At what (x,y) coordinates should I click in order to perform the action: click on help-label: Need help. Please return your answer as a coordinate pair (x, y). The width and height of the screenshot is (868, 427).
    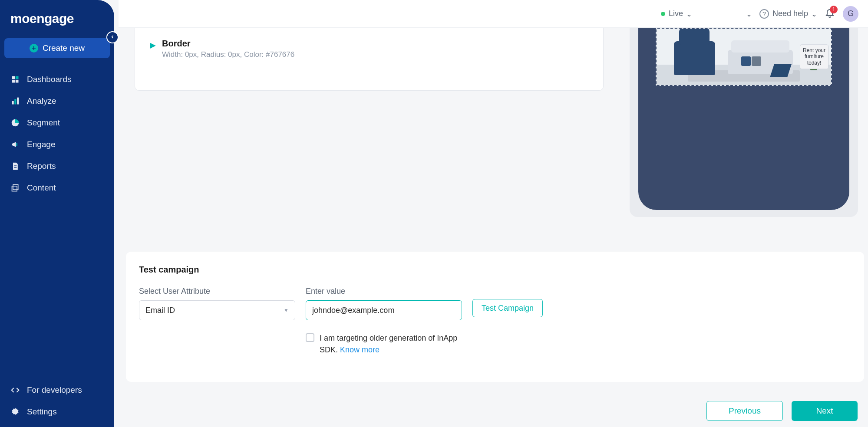
    Looking at the image, I should click on (790, 14).